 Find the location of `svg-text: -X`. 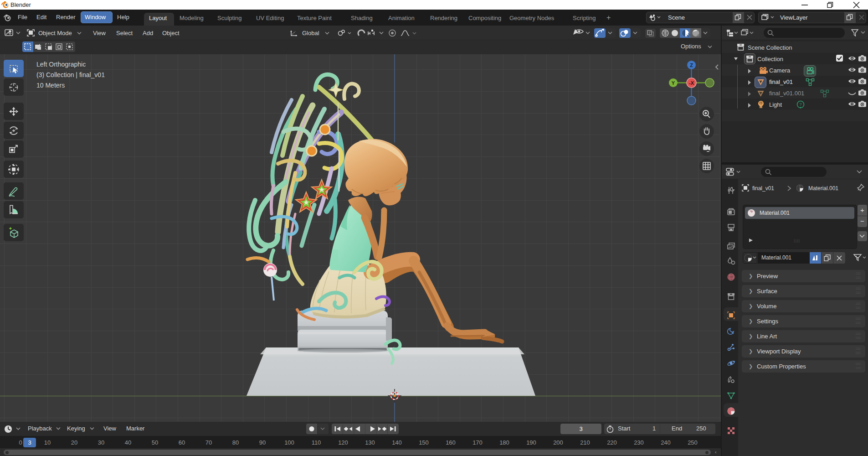

svg-text: -X is located at coordinates (692, 83).